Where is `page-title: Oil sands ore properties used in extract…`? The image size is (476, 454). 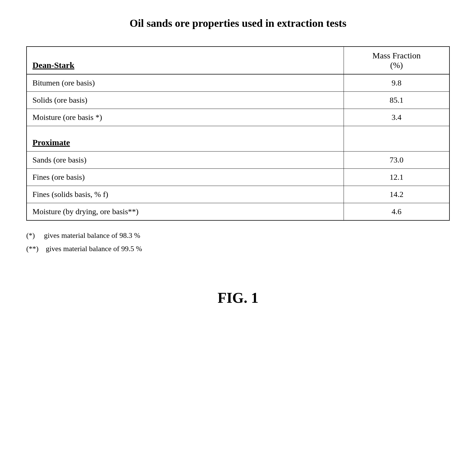
page-title: Oil sands ore properties used in extract… is located at coordinates (238, 23).